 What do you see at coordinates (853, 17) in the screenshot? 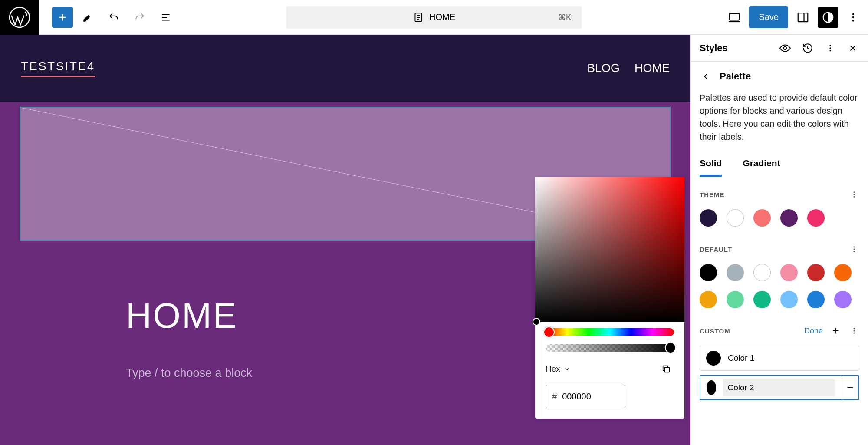
I see `more-menu-button` at bounding box center [853, 17].